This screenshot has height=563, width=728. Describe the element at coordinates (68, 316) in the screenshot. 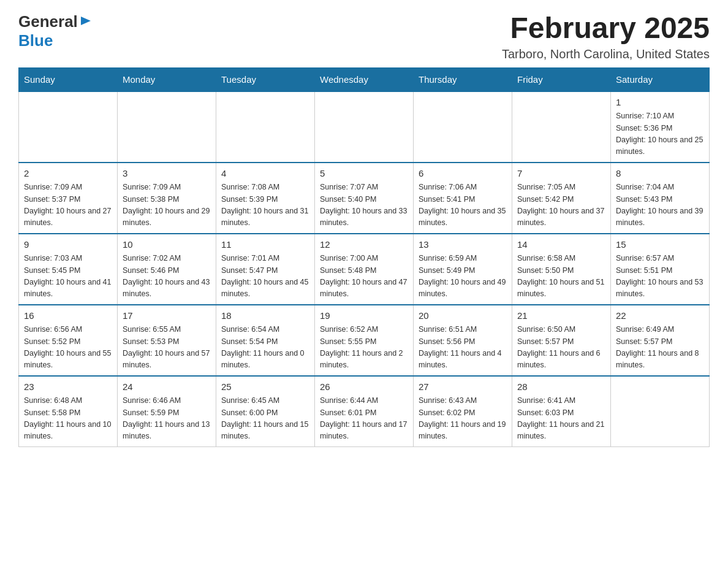

I see `day-number: 16` at that location.